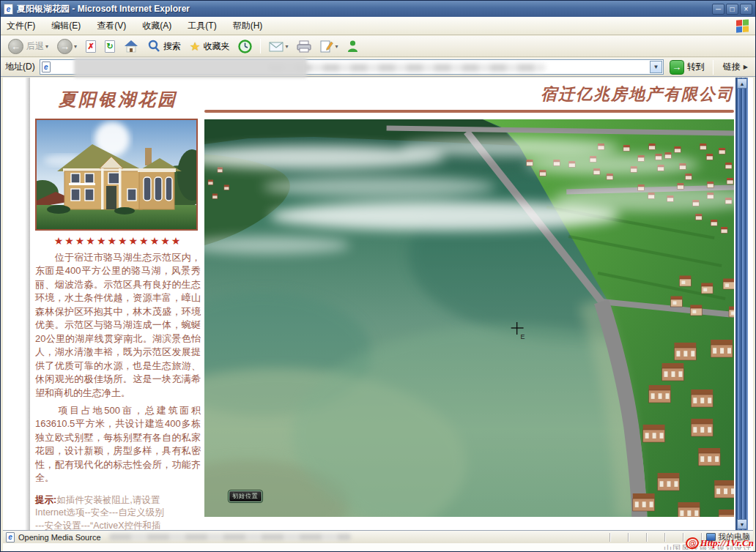 This screenshot has height=552, width=756. I want to click on edit-button: ▾, so click(329, 46).